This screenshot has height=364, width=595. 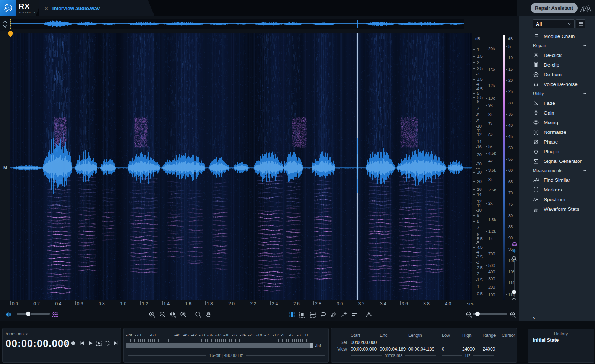 What do you see at coordinates (55, 315) in the screenshot?
I see `spectrogram-view-icon` at bounding box center [55, 315].